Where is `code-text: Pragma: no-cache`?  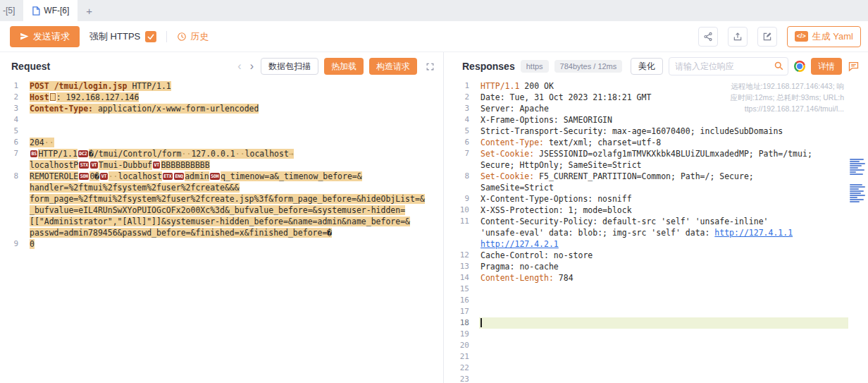 code-text: Pragma: no-cache is located at coordinates (520, 267).